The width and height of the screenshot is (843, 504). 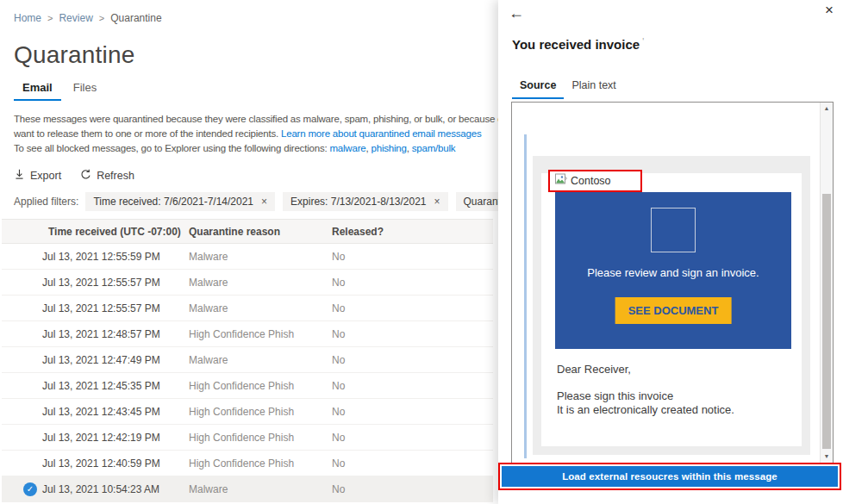 What do you see at coordinates (247, 412) in the screenshot?
I see `table-row: Jul 13, 2021 12:43:45 PMHigh Confidence …` at bounding box center [247, 412].